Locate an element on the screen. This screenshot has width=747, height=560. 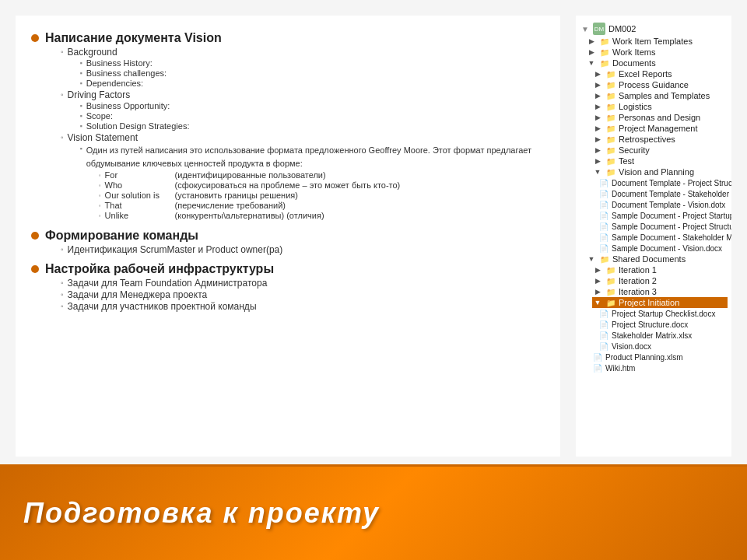
file-icon-3: 📄 is located at coordinates (604, 205).